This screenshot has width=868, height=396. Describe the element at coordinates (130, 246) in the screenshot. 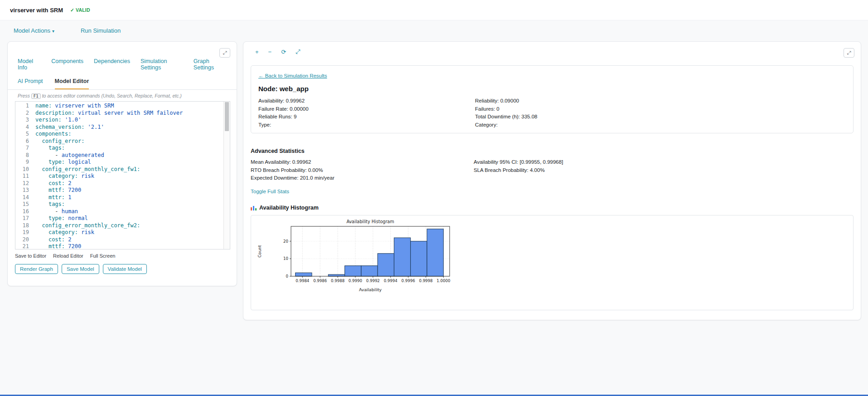

I see `code-line: mttf: 7200` at that location.